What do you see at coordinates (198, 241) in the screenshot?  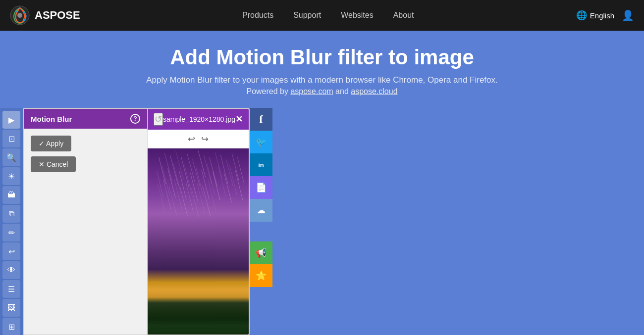 I see `image-canvas` at bounding box center [198, 241].